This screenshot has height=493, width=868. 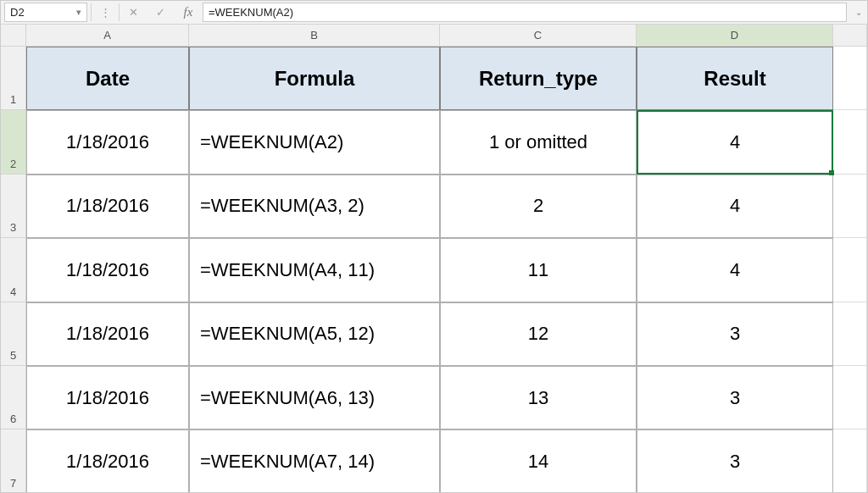 What do you see at coordinates (14, 461) in the screenshot?
I see `row-header-7: 7` at bounding box center [14, 461].